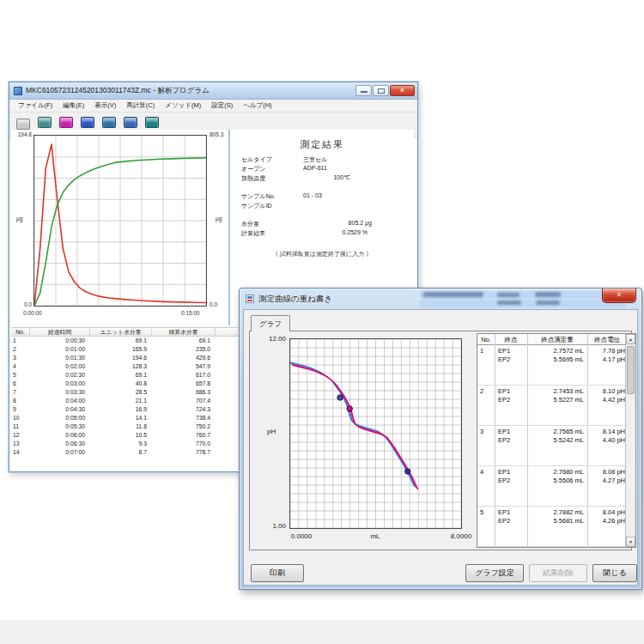 Image resolution: width=644 pixels, height=644 pixels. What do you see at coordinates (630, 440) in the screenshot?
I see `ep-scrollbar: ▲ ▼` at bounding box center [630, 440].